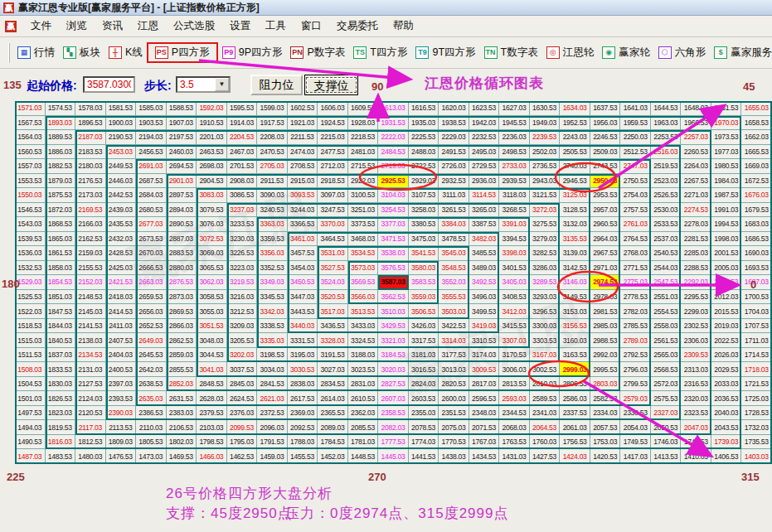 The image size is (772, 532). I want to click on toolbar-item-9T四方形: T99T四方形, so click(445, 53).